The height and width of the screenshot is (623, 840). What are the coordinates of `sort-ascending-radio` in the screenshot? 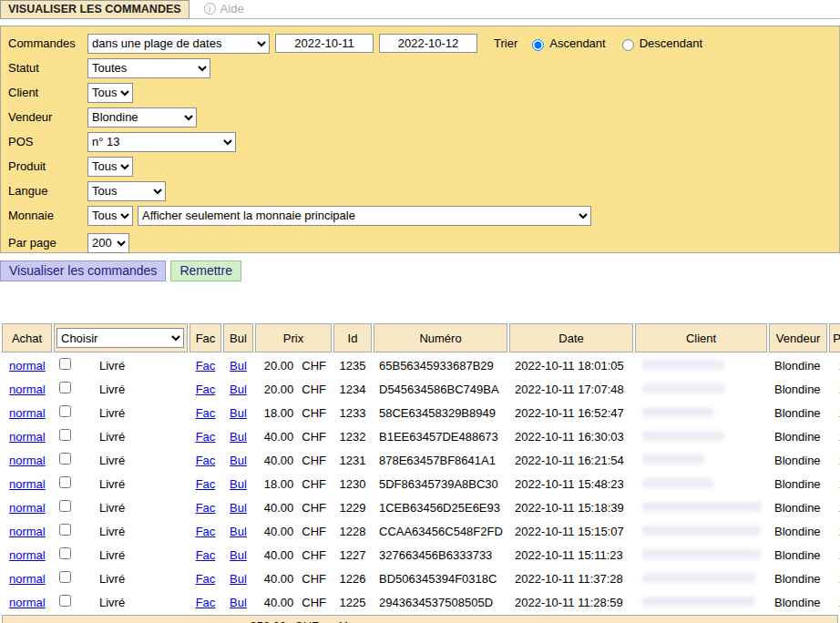 It's located at (538, 46).